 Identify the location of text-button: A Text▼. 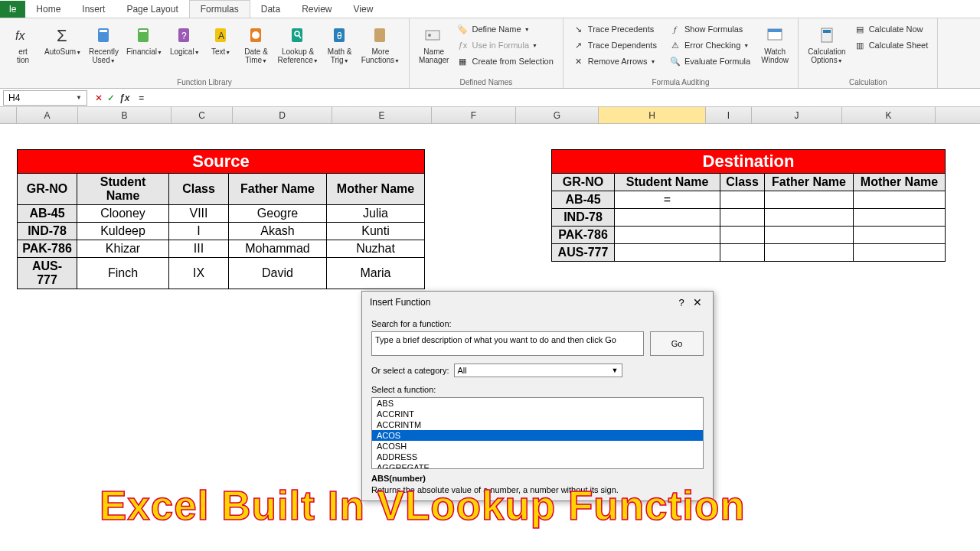
(221, 40).